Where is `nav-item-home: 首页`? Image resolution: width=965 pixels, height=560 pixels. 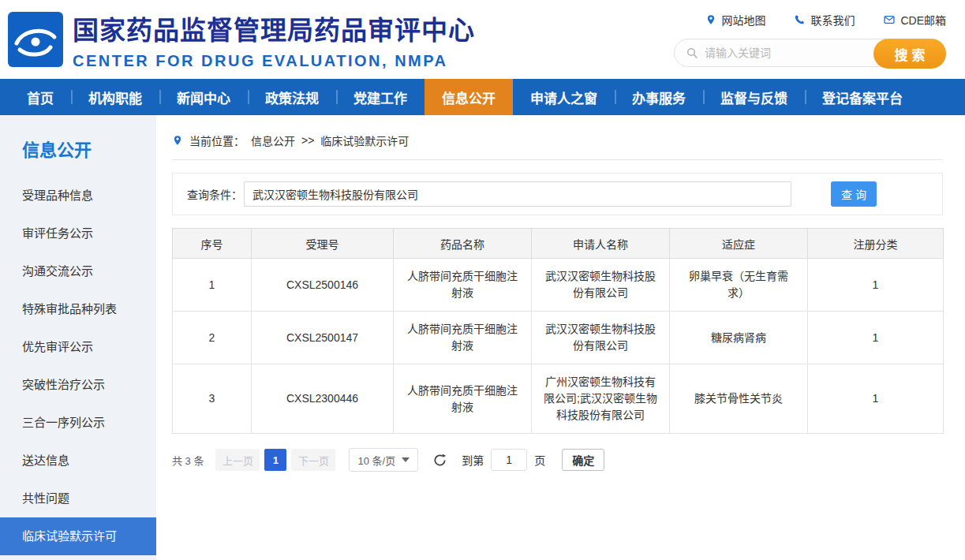 nav-item-home: 首页 is located at coordinates (40, 97).